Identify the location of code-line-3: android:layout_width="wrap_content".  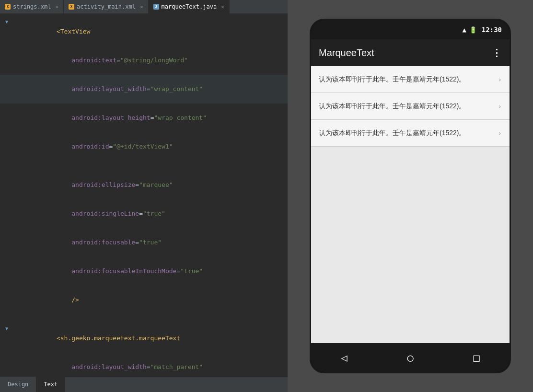
(144, 89).